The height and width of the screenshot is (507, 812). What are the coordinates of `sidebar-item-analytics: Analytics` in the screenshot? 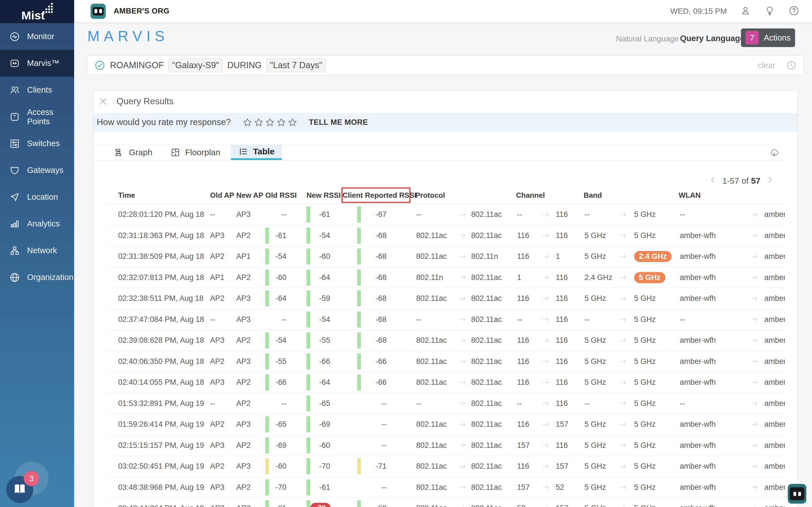 It's located at (37, 224).